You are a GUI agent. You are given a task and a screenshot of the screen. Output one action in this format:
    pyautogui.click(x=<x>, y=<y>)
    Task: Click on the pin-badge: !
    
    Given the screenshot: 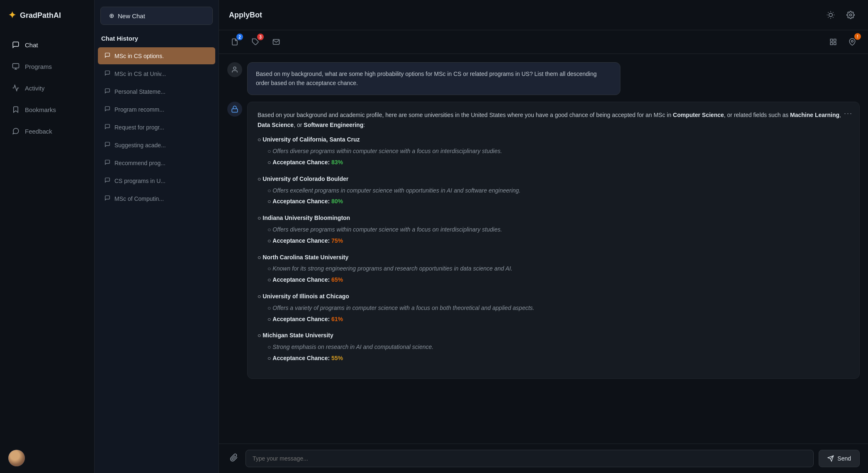 What is the action you would take?
    pyautogui.click(x=858, y=37)
    